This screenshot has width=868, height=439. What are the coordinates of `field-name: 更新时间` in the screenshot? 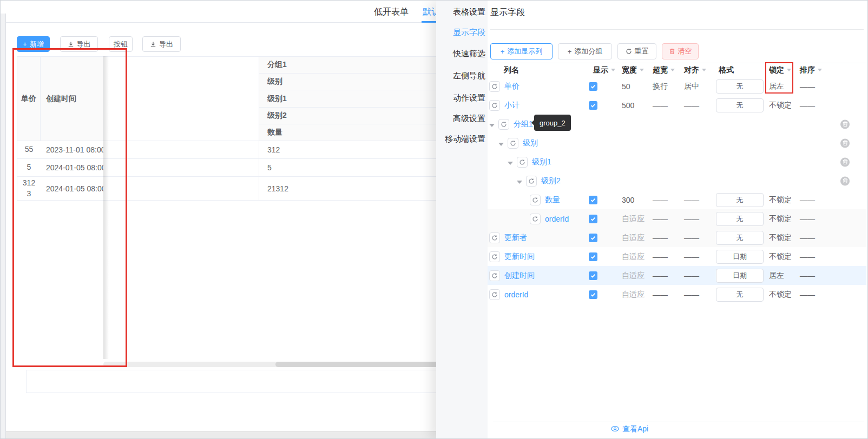 It's located at (520, 257).